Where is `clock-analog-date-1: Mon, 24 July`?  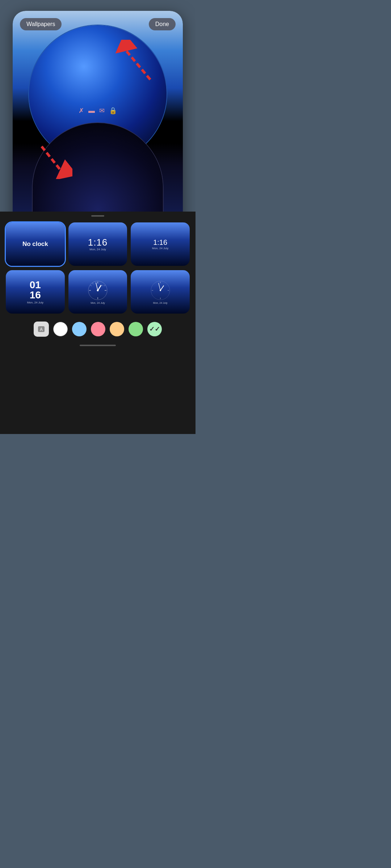 clock-analog-date-1: Mon, 24 July is located at coordinates (98, 303).